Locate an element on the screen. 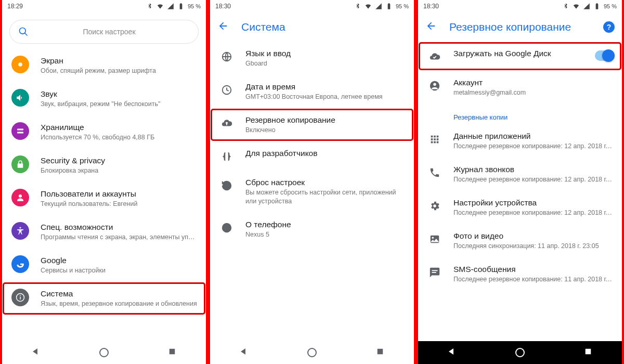  accessibility-icon is located at coordinates (20, 231).